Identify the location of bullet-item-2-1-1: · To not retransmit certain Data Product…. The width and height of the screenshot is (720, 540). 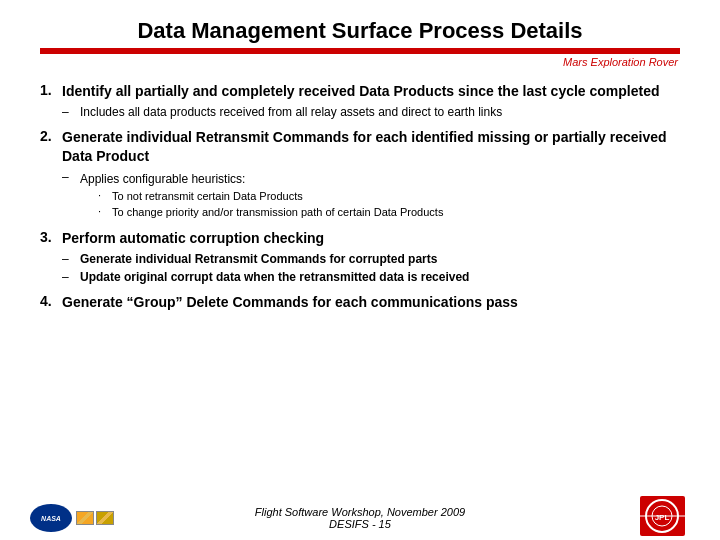
(270, 196).